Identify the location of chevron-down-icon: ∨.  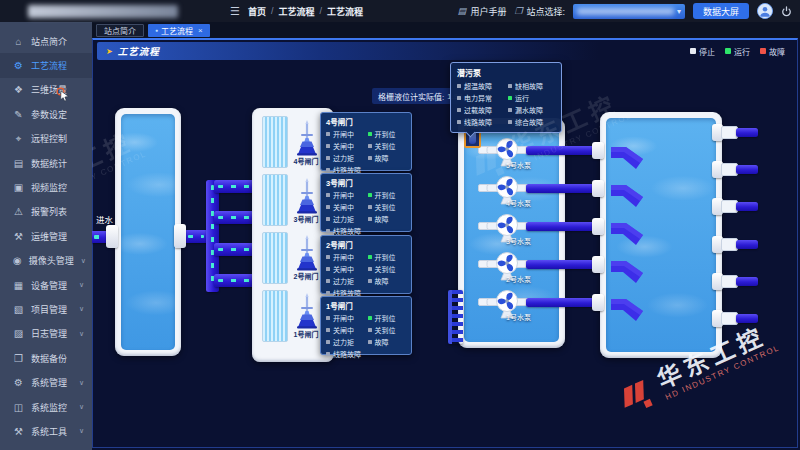
(82, 334).